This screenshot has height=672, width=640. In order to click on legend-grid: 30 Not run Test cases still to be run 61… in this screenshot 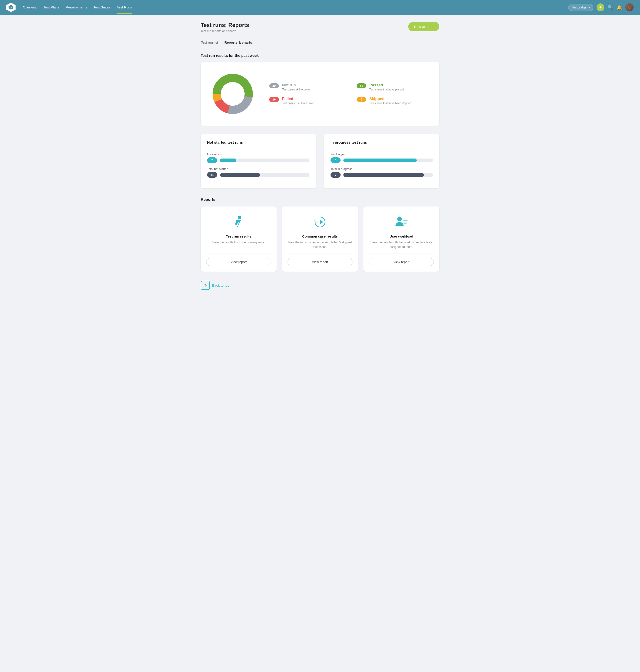, I will do `click(350, 94)`.